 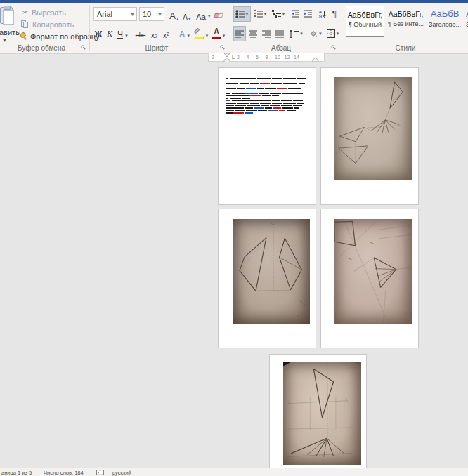 What do you see at coordinates (253, 34) in the screenshot?
I see `align-center-button` at bounding box center [253, 34].